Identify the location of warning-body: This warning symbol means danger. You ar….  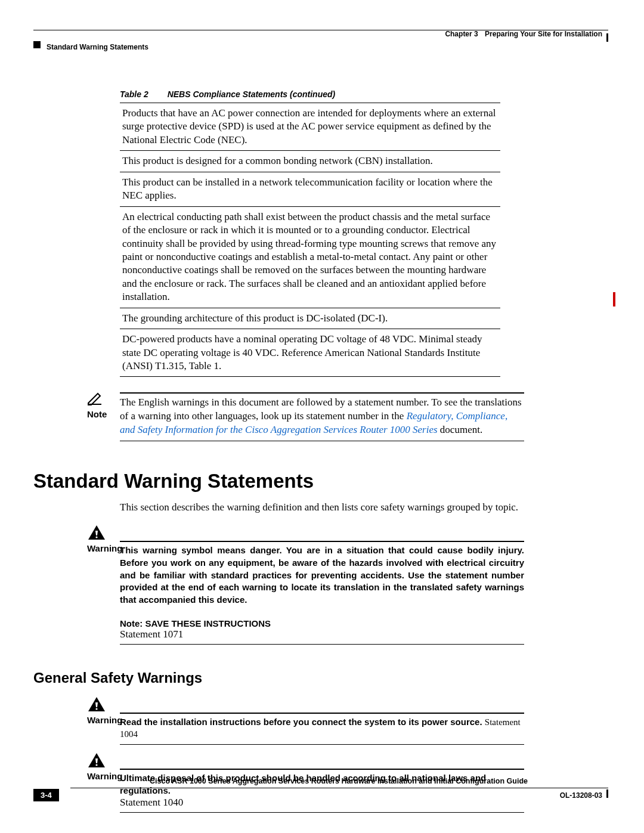
(322, 575).